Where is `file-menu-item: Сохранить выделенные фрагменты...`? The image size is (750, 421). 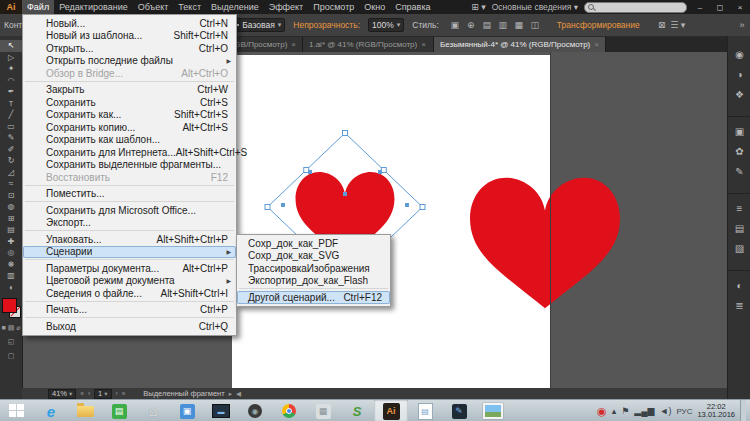
file-menu-item: Сохранить выделенные фрагменты... is located at coordinates (130, 166).